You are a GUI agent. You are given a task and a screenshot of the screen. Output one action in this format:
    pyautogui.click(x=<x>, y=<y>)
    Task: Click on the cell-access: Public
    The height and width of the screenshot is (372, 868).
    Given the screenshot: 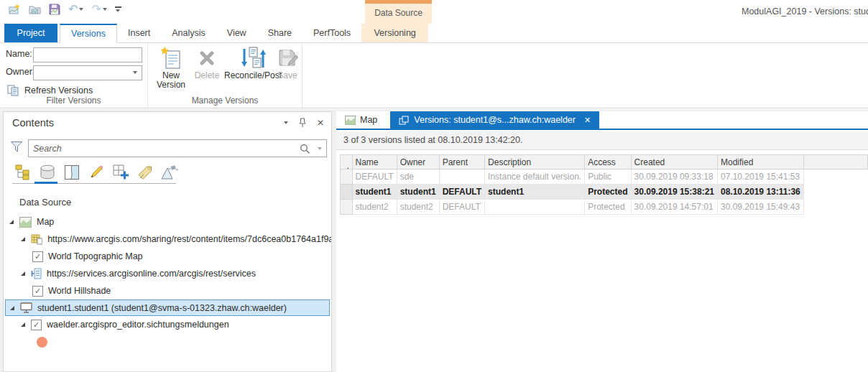 What is the action you would take?
    pyautogui.click(x=608, y=177)
    